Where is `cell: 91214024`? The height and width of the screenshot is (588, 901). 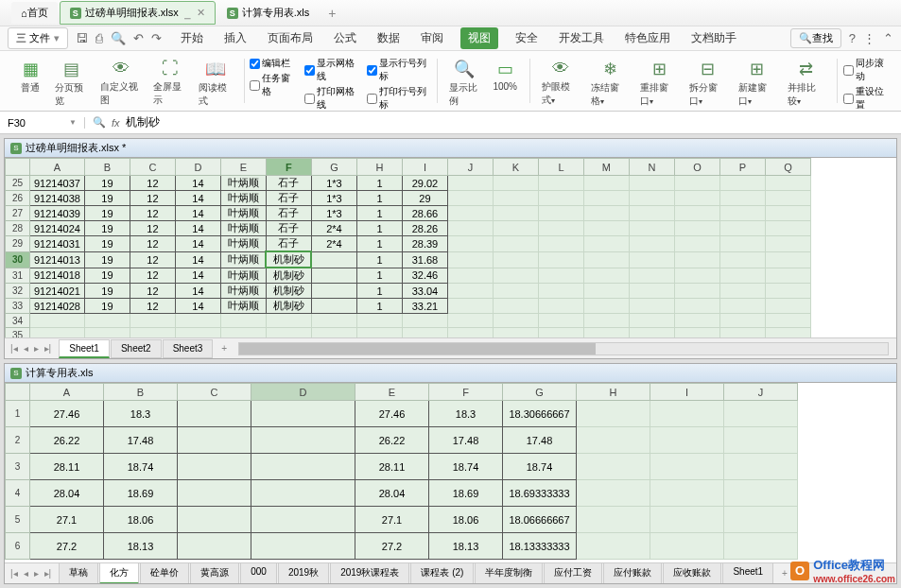
cell: 91214024 is located at coordinates (58, 229).